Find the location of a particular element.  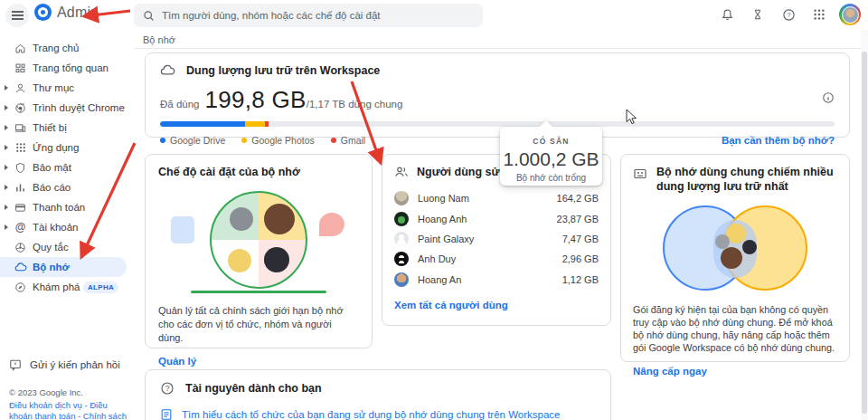

user-row: Anh Duy 2,96 GB is located at coordinates (496, 259).